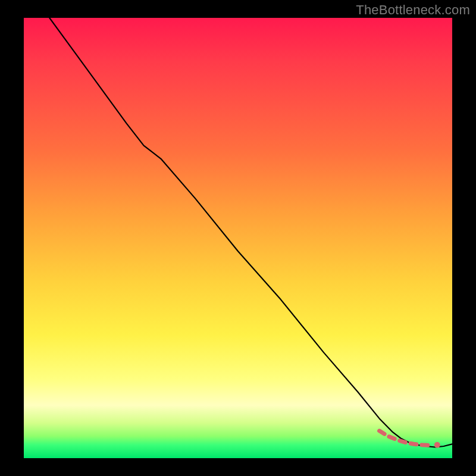 Image resolution: width=476 pixels, height=476 pixels. I want to click on series-highlight-dashed, so click(405, 438).